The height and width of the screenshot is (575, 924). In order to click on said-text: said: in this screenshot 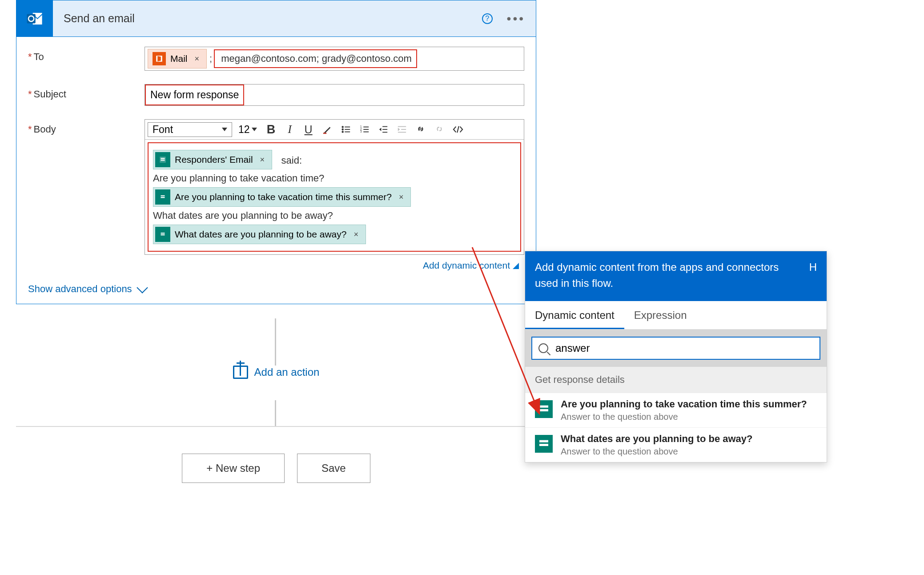, I will do `click(292, 160)`.